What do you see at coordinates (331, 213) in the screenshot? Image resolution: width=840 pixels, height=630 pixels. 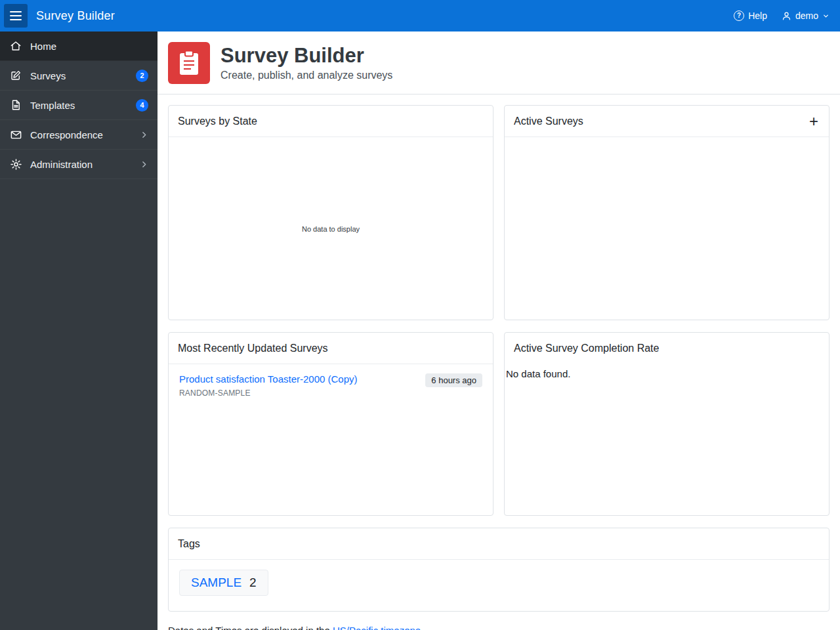 I see `card-surveys-by-state: Surveys by State No data to display` at bounding box center [331, 213].